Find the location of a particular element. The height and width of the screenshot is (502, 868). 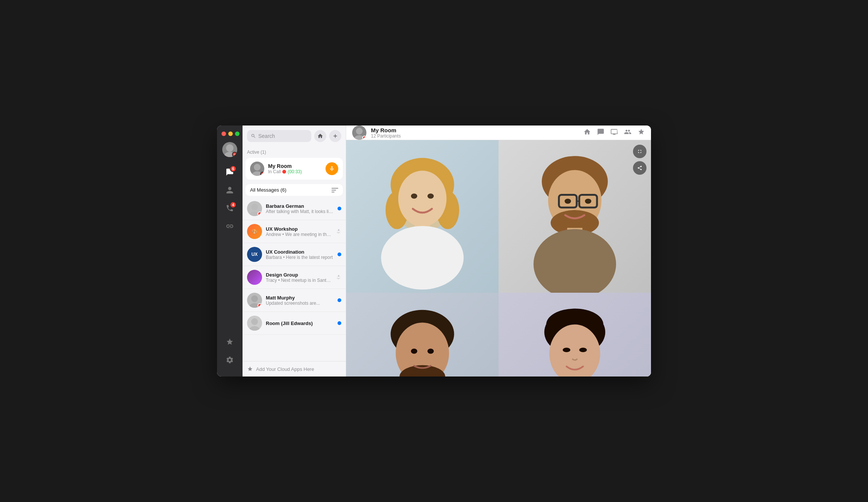

messages-filter: All Messages (6) is located at coordinates (294, 190).